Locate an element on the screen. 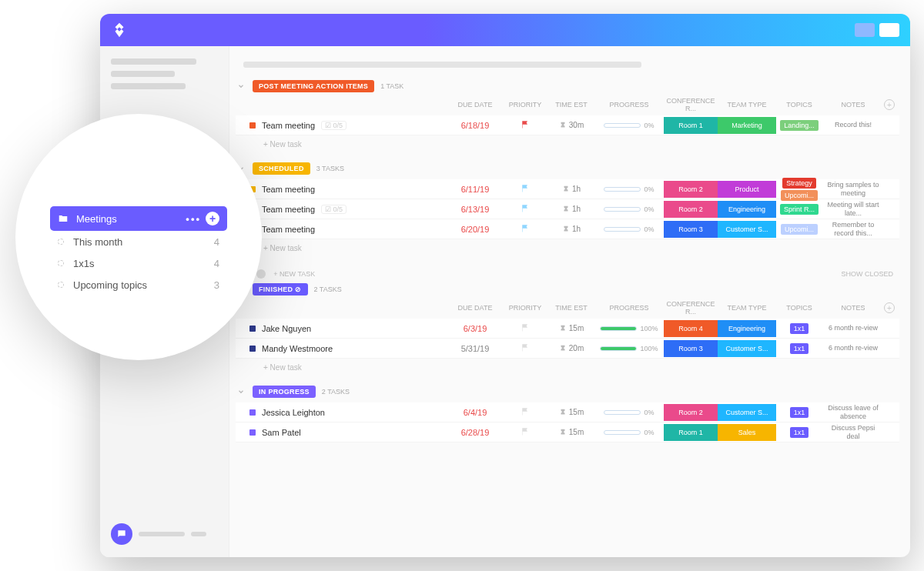 Image resolution: width=924 pixels, height=571 pixels. due-date: 6/4/19 is located at coordinates (475, 412).